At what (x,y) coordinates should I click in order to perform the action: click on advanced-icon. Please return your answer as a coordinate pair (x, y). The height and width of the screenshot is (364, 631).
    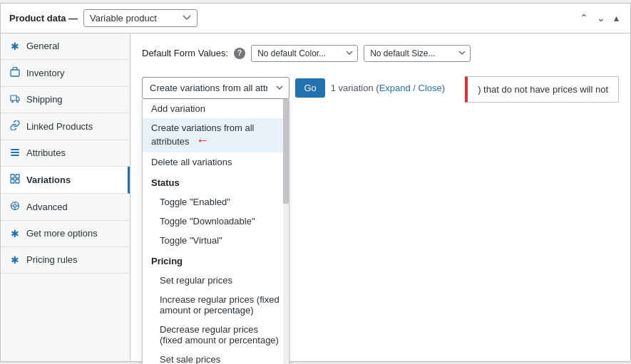
    Looking at the image, I should click on (15, 207).